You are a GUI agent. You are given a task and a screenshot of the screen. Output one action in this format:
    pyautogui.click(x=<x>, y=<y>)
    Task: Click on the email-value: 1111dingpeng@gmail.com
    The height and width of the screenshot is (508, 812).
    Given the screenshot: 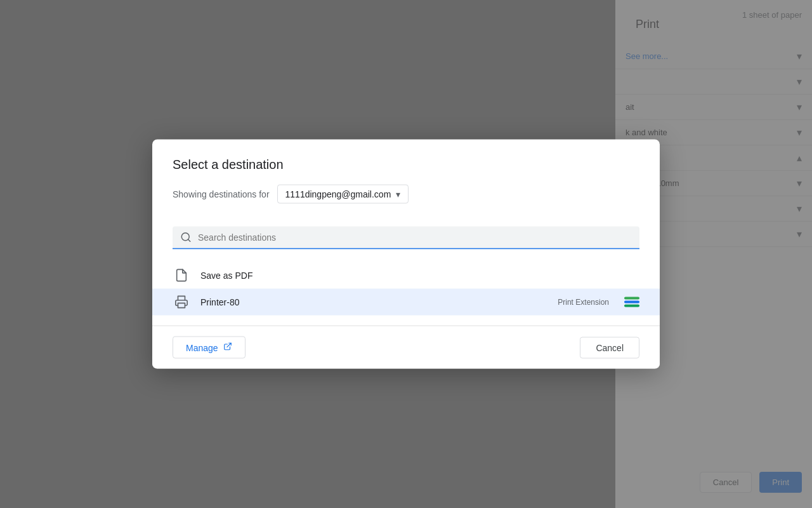 What is the action you would take?
    pyautogui.click(x=339, y=194)
    